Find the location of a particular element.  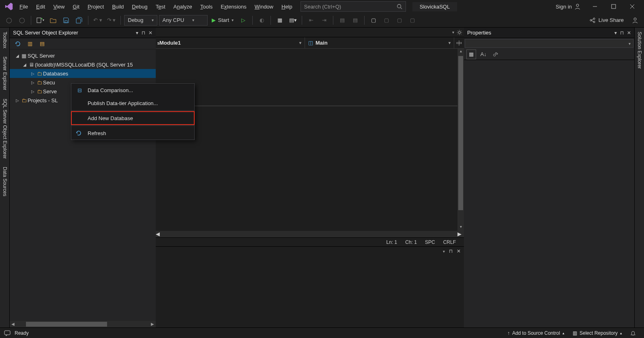

bookmark-button: ▢ is located at coordinates (374, 20).